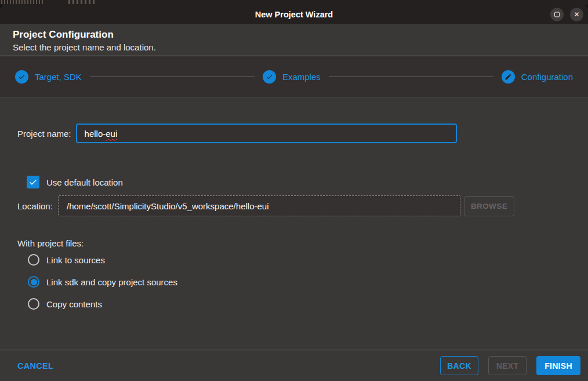  Describe the element at coordinates (537, 77) in the screenshot. I see `step-configuration: Configuration` at that location.